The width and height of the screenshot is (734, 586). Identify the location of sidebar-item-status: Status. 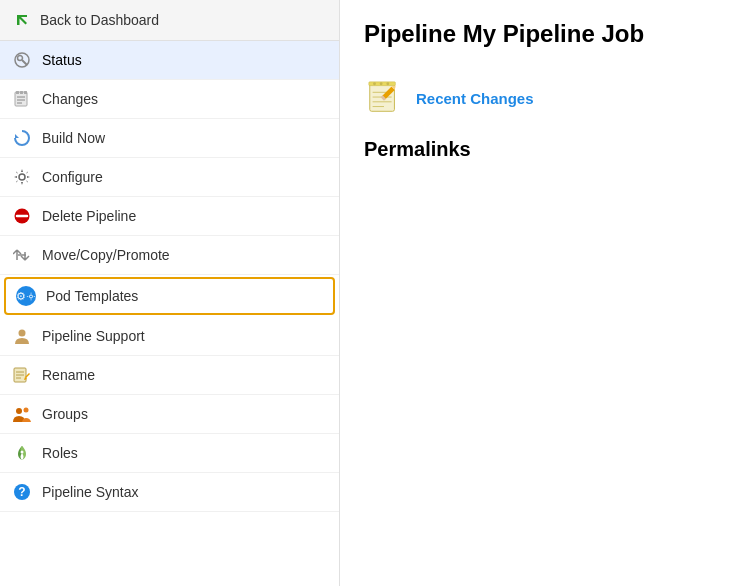
(170, 60).